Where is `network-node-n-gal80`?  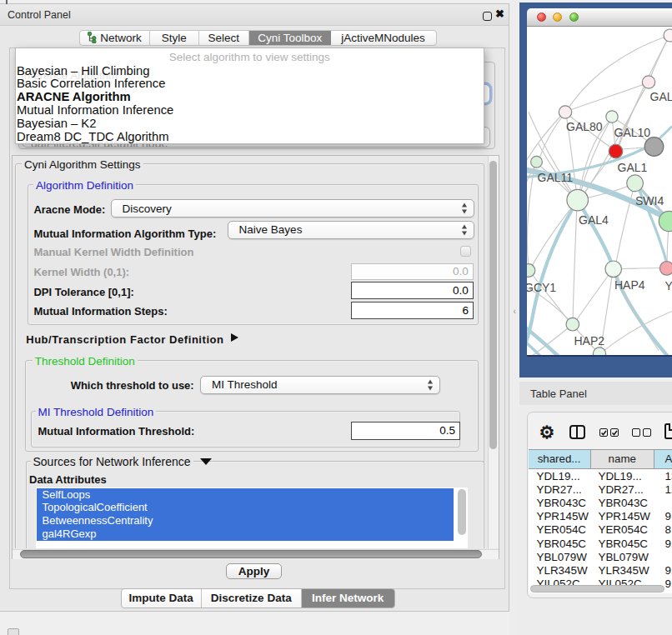
network-node-n-gal80 is located at coordinates (565, 112).